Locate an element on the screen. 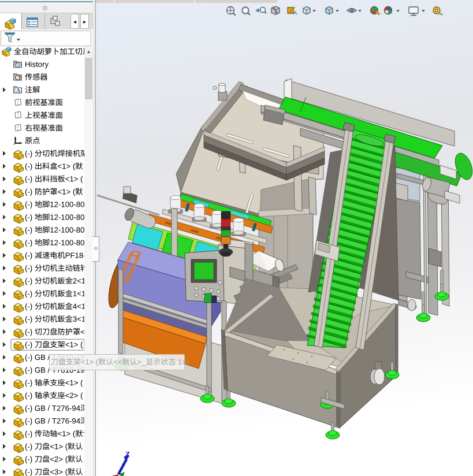 This screenshot has width=473, height=476. svg-text: Z is located at coordinates (127, 455).